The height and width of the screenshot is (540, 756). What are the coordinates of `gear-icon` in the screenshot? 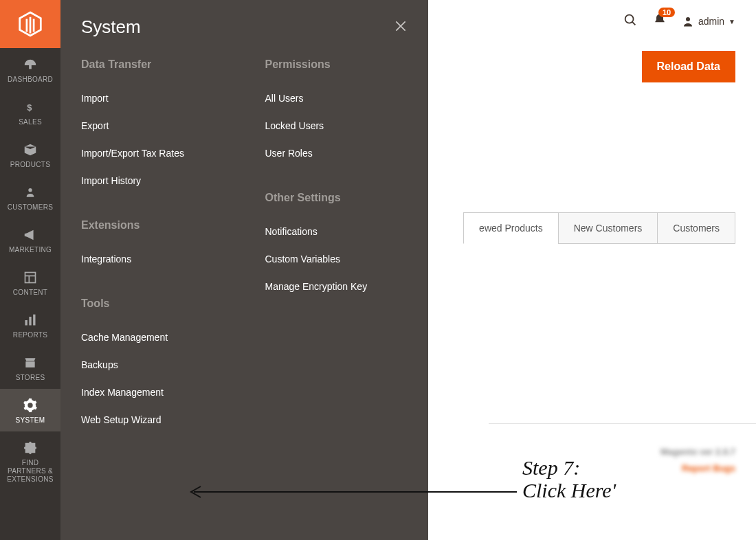 It's located at (30, 405).